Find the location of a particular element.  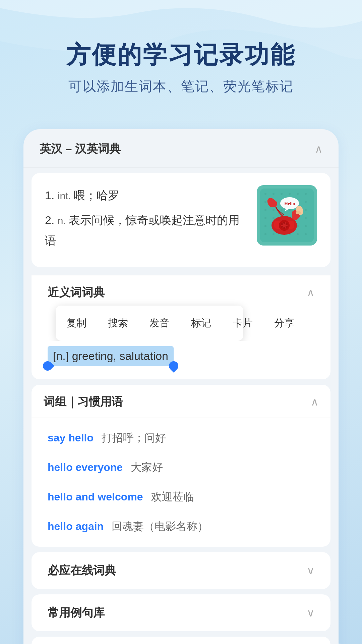

definition-area: 1. int. 喂；哈罗 2. n. 表示问候，惊奇或唤起注意时的用语 is located at coordinates (181, 220).